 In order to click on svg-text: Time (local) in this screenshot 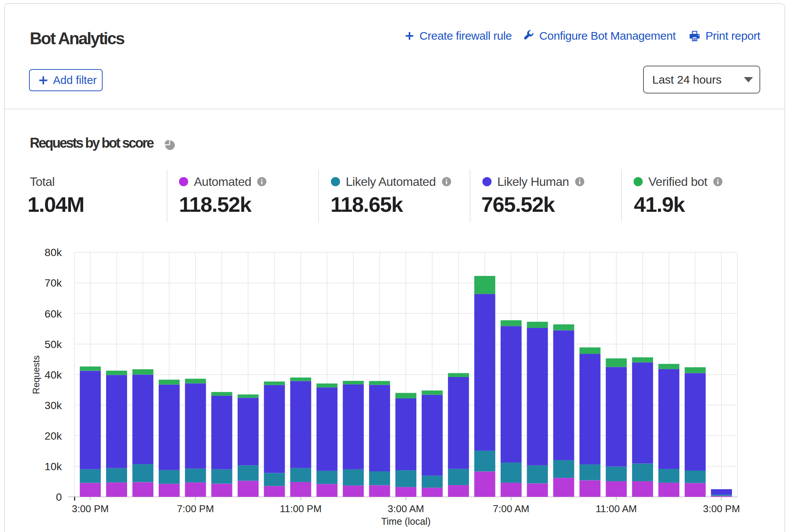, I will do `click(406, 521)`.